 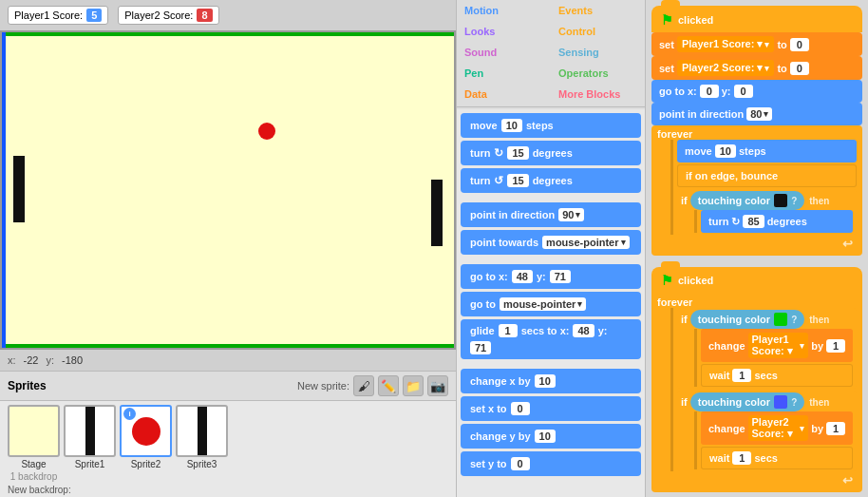 What do you see at coordinates (781, 201) in the screenshot?
I see `black-color-swatch` at bounding box center [781, 201].